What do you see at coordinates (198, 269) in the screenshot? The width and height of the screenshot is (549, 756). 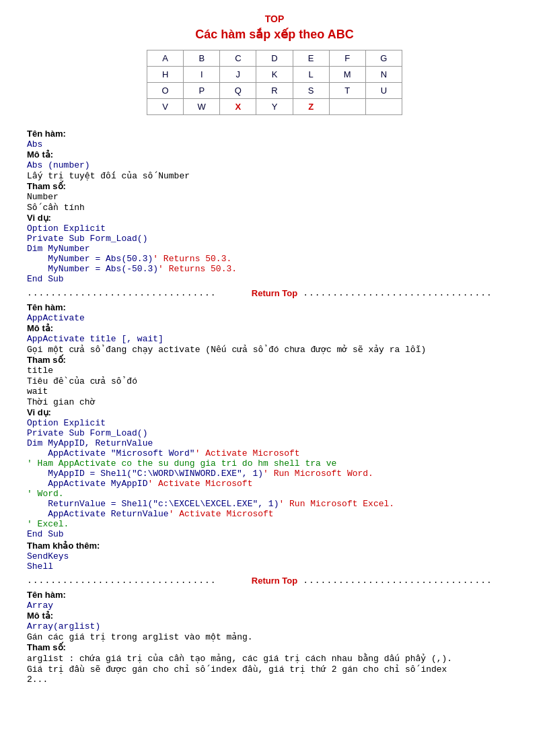 I see `abs-code-5b: ' Returns 50.3.` at bounding box center [198, 269].